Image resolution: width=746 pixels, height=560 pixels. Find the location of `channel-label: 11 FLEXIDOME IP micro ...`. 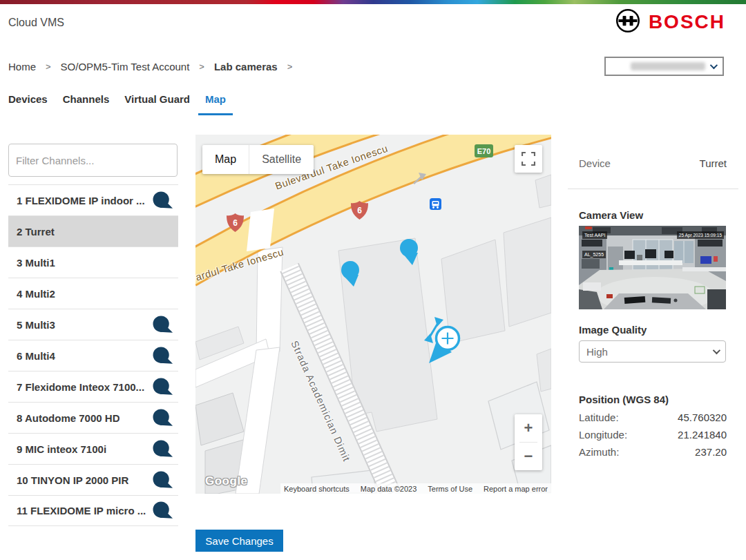

channel-label: 11 FLEXIDOME IP micro ... is located at coordinates (82, 511).